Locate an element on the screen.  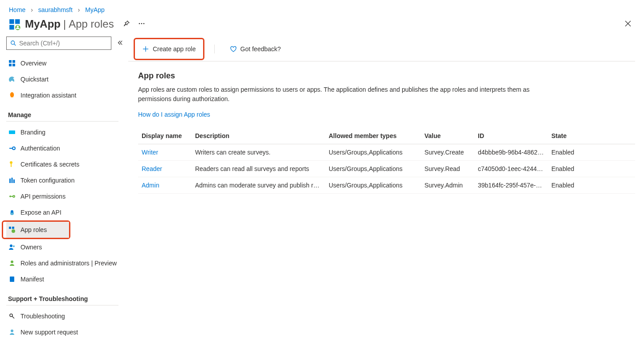
cell-value: Survey.Admin is located at coordinates (448, 185).